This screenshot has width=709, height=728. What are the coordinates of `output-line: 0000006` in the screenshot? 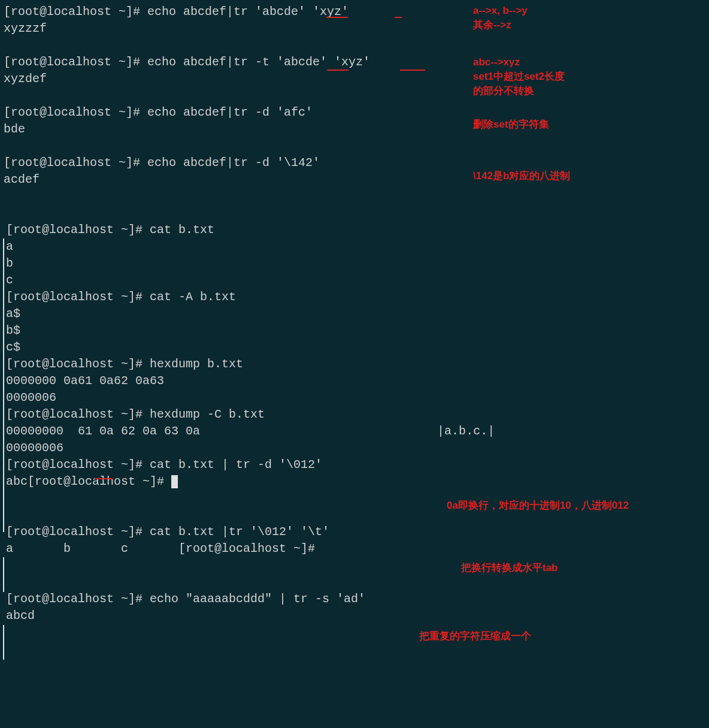 It's located at (354, 398).